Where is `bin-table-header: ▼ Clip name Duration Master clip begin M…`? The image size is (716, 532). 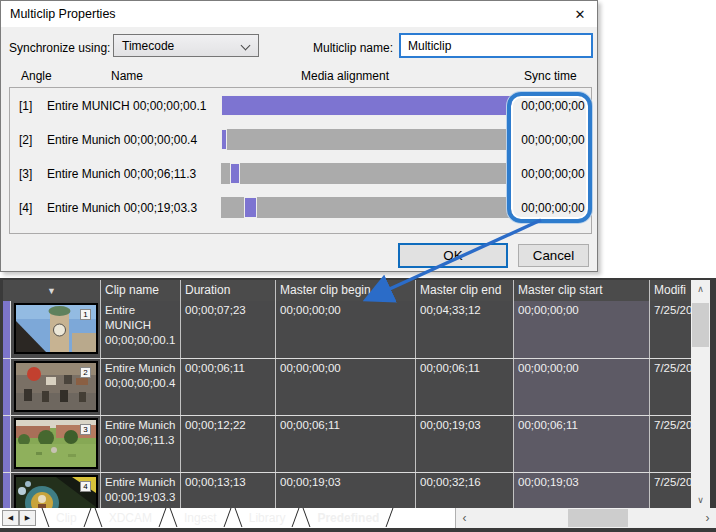
bin-table-header: ▼ Clip name Duration Master clip begin M… is located at coordinates (347, 290).